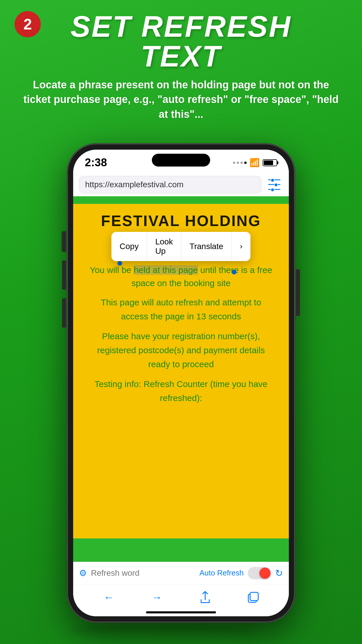  I want to click on title-line2: TEXT, so click(181, 56).